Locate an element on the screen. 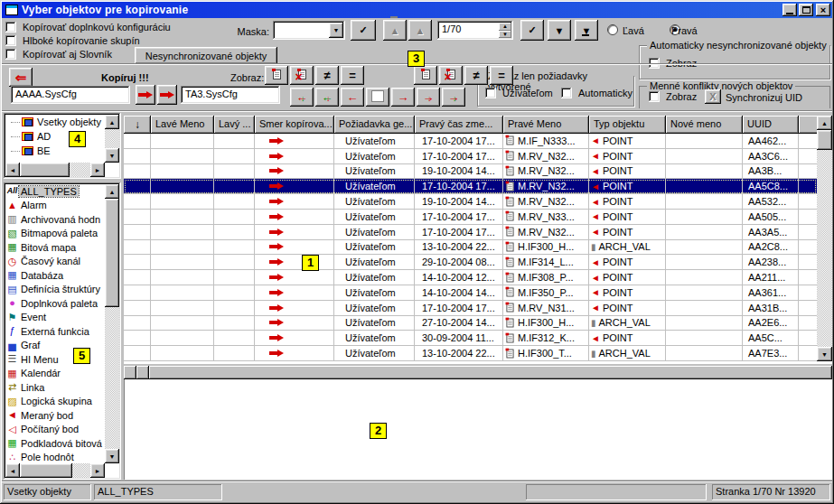  confirm-page-button: ✓ is located at coordinates (532, 31).